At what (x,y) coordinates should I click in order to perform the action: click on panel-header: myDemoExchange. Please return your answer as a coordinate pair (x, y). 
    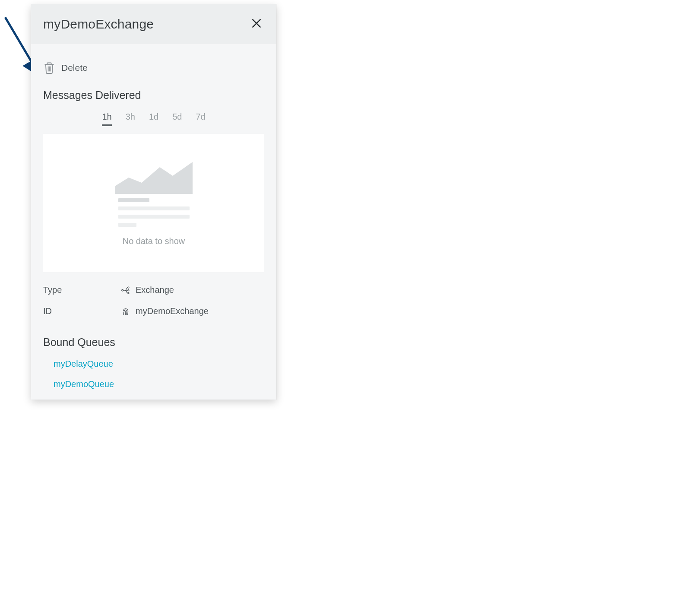
    Looking at the image, I should click on (154, 24).